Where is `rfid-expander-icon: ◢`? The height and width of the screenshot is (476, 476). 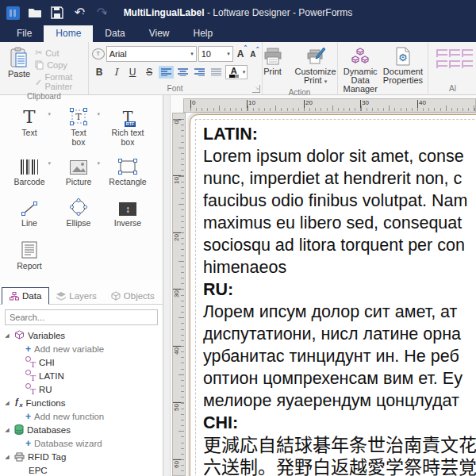
rfid-expander-icon: ◢ is located at coordinates (7, 457).